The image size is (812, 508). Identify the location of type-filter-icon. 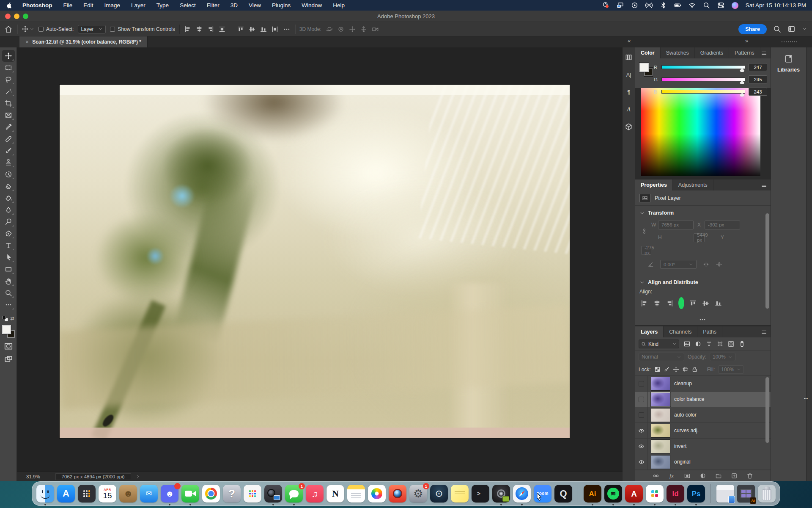
(709, 344).